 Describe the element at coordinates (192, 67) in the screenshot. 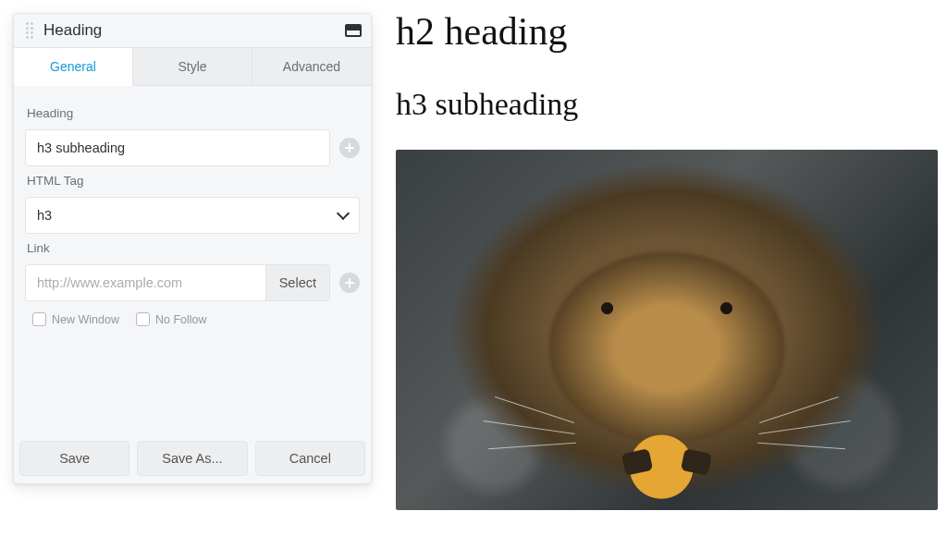

I see `tabs: General Style Advanced` at that location.